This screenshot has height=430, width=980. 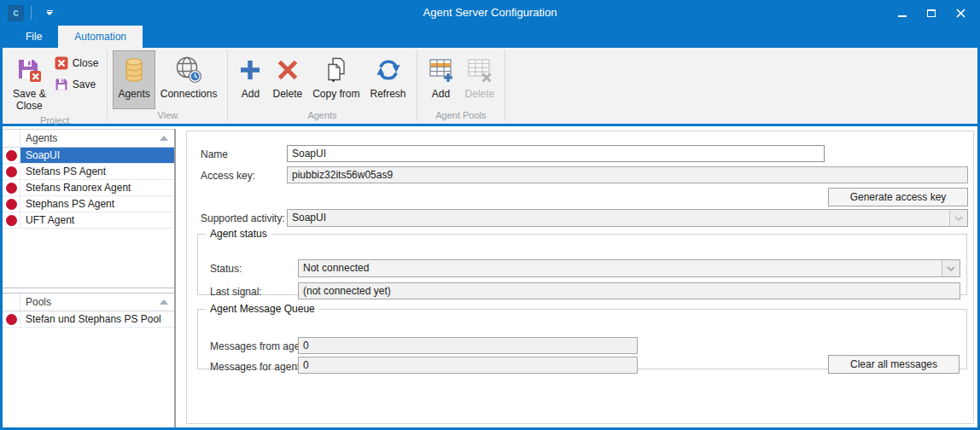 I want to click on pools-list: Pools Stefan und Stephans PS Pool, so click(x=89, y=360).